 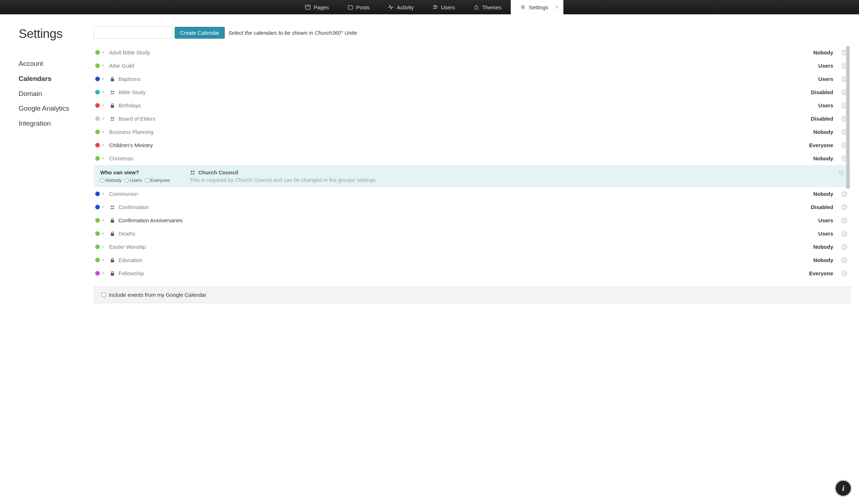 I want to click on include-gcal-checkbox, so click(x=104, y=295).